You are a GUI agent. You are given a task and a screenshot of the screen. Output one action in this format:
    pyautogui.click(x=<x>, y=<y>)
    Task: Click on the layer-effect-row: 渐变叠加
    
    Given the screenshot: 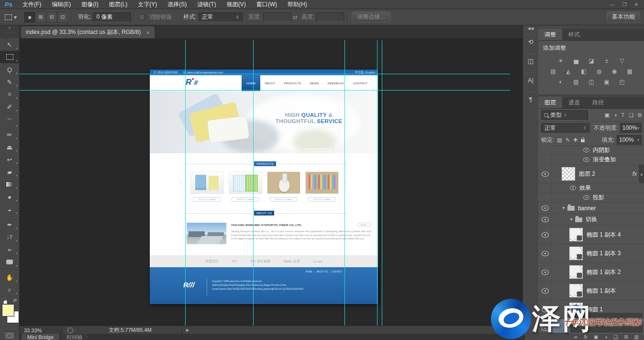 What is the action you would take?
    pyautogui.click(x=591, y=160)
    